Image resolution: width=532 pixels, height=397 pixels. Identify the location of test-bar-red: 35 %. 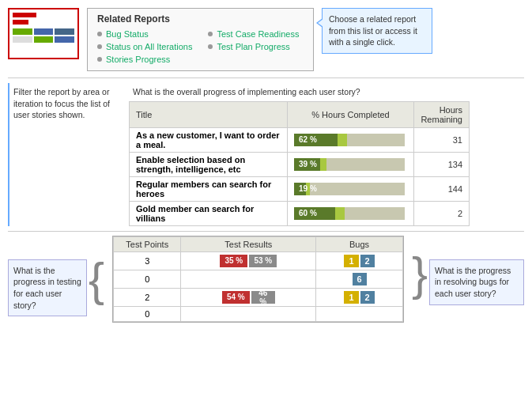
(234, 261).